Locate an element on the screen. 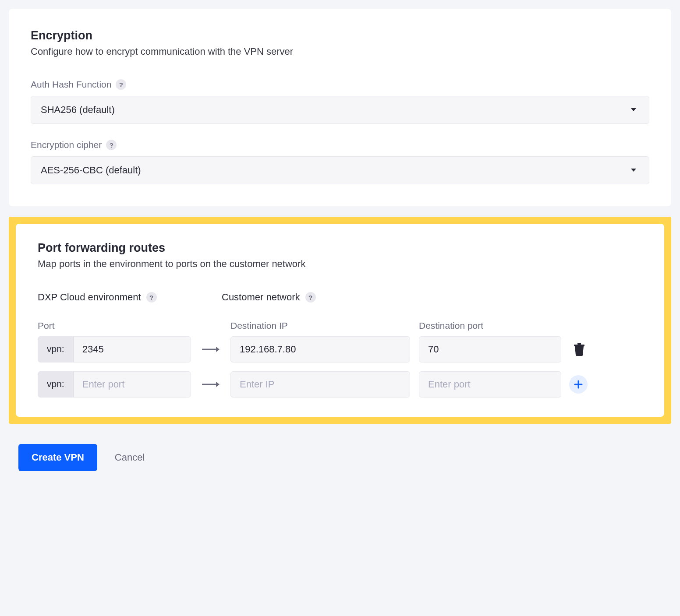  auth-hash-label: Auth Hash Function is located at coordinates (71, 84).